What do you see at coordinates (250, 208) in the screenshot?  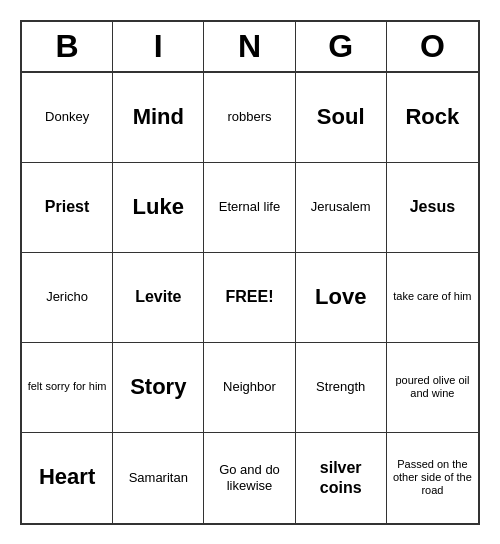 I see `bingo-cell: Eternal life` at bounding box center [250, 208].